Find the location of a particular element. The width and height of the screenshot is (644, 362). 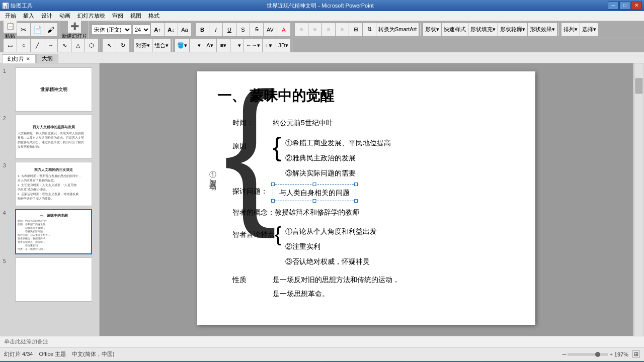

tab-close-icon: ✕ is located at coordinates (28, 59).